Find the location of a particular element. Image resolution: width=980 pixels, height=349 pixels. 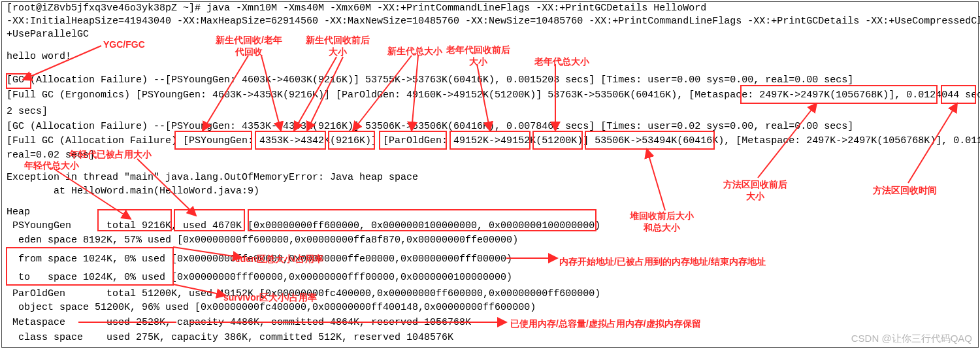

term-line: [root@iZ8vb5jfxq3ve46o3yk38pZ ~]# java -… is located at coordinates (357, 9).